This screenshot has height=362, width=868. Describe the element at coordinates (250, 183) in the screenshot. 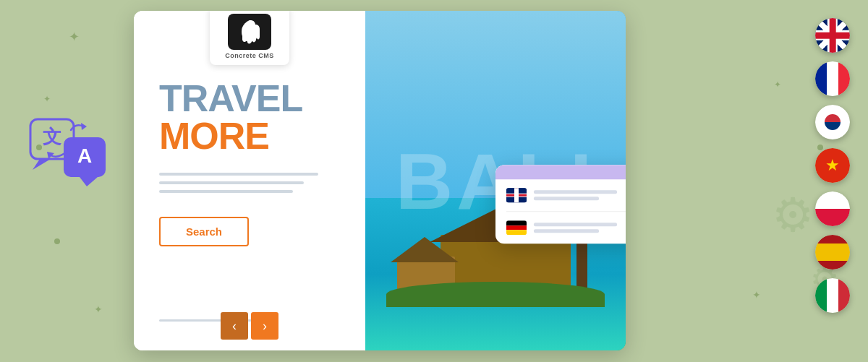

I see `placeholder-lines` at that location.